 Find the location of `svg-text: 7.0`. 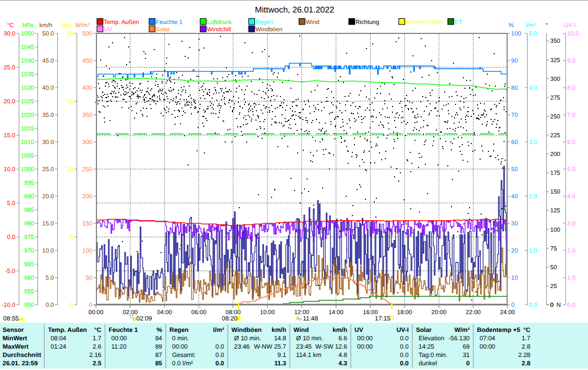

svg-text: 7.0 is located at coordinates (571, 115).